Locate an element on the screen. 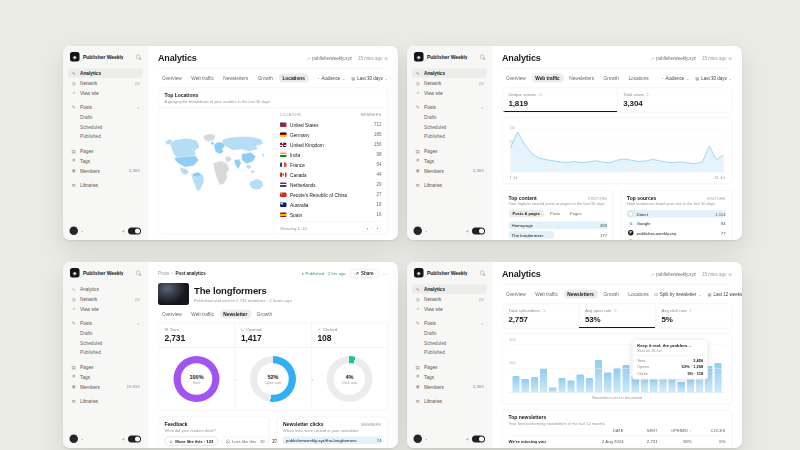  stat-total-subscribers: Total subscribersⓘ2,757 is located at coordinates (542, 316).